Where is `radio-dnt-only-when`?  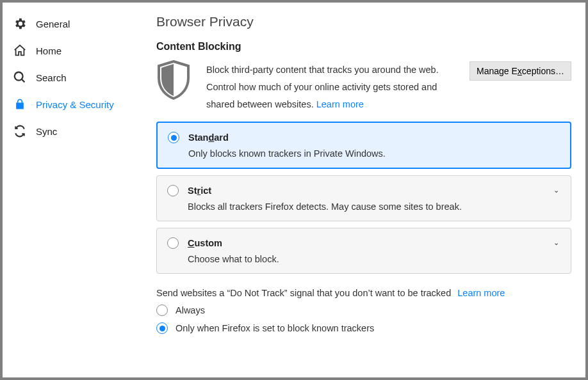
radio-dnt-only-when is located at coordinates (162, 328).